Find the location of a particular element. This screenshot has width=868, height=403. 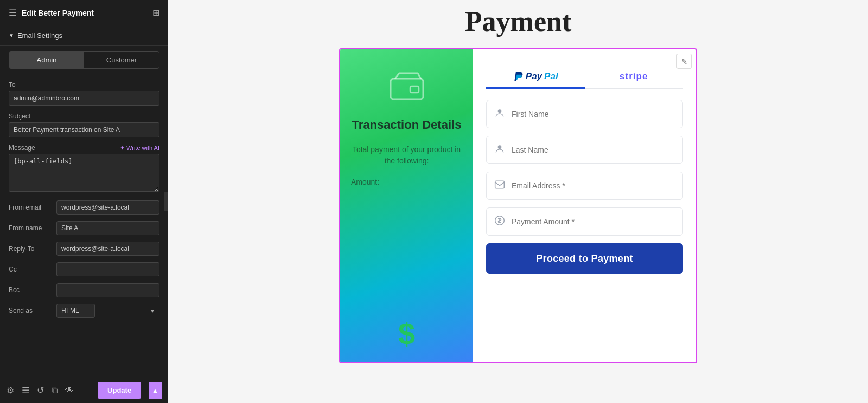

send-as-select-wrapper: HTML Plain Text ▼ is located at coordinates (108, 311).